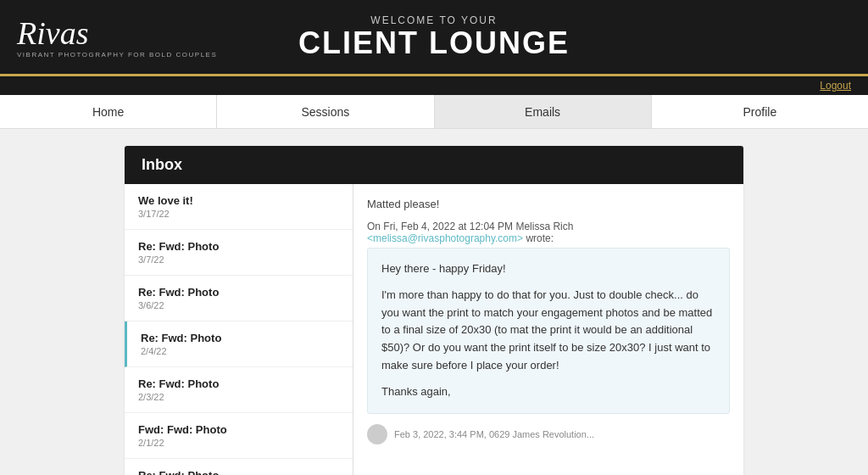  I want to click on inbox-header: Inbox, so click(434, 165).